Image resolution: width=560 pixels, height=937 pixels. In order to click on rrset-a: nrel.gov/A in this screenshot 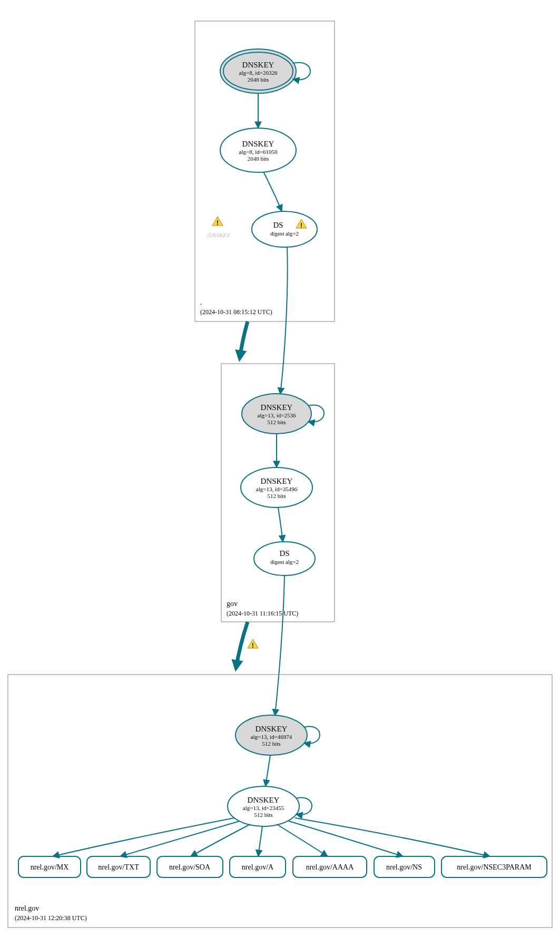, I will do `click(258, 867)`.